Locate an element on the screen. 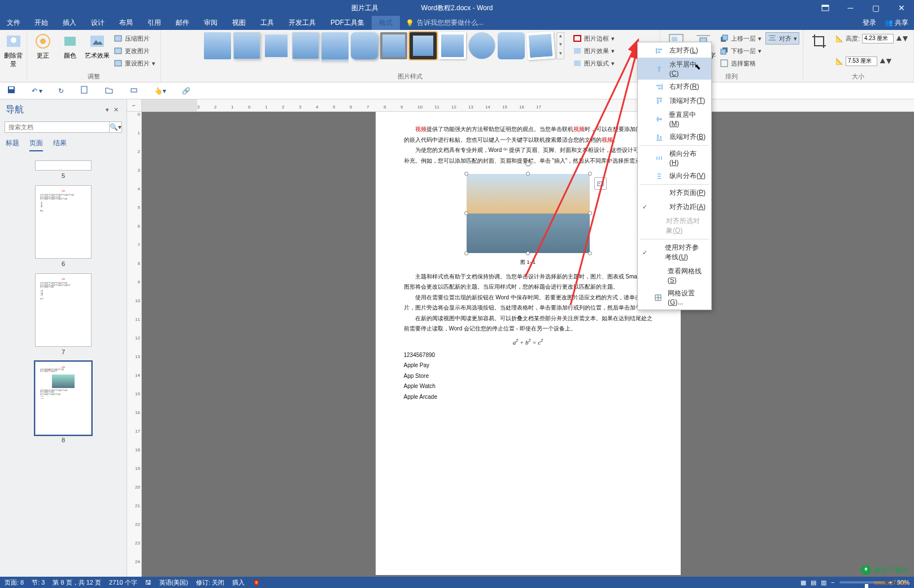 Image resolution: width=914 pixels, height=588 pixels. nav-tab-headings: 标题 is located at coordinates (12, 145).